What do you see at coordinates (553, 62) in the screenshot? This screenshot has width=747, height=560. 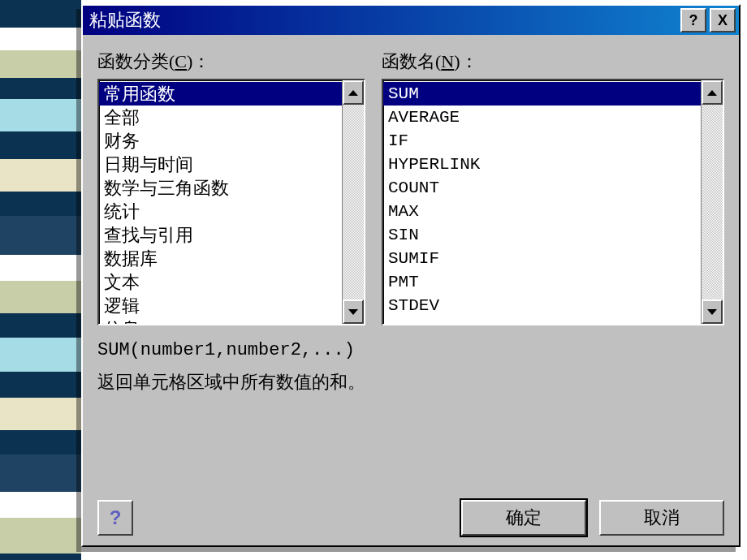 I see `function-name-label: 函数名(N)：` at bounding box center [553, 62].